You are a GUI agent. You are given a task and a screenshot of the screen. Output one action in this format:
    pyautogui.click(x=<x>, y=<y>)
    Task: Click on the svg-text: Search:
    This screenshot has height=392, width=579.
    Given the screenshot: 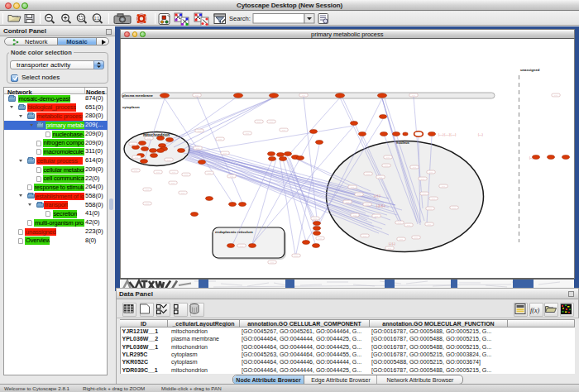 What is the action you would take?
    pyautogui.click(x=240, y=18)
    